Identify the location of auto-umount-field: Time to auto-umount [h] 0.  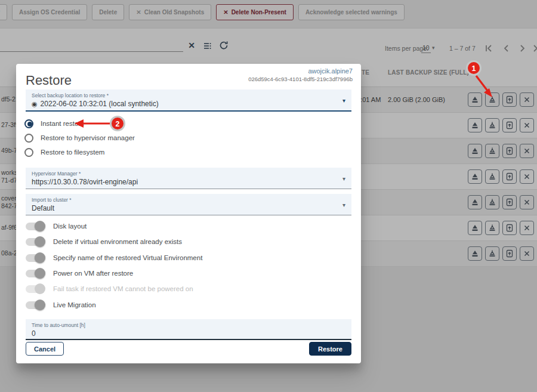
(189, 329).